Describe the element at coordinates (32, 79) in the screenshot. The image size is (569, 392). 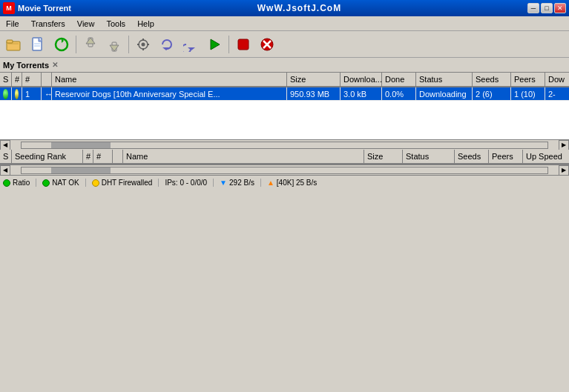
I see `col-num: #` at that location.